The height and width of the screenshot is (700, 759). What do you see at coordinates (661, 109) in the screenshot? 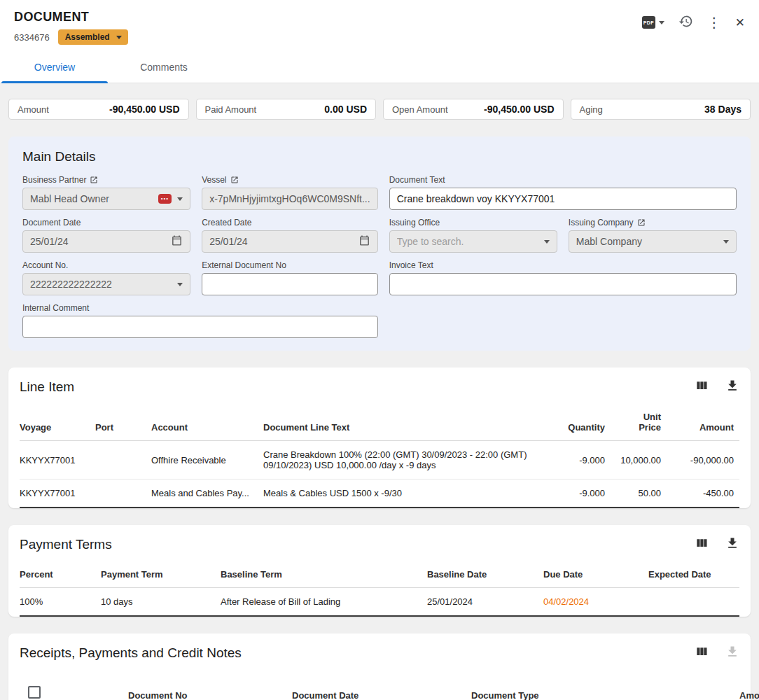
I see `summary-card-aging: Aging 38 Days` at bounding box center [661, 109].